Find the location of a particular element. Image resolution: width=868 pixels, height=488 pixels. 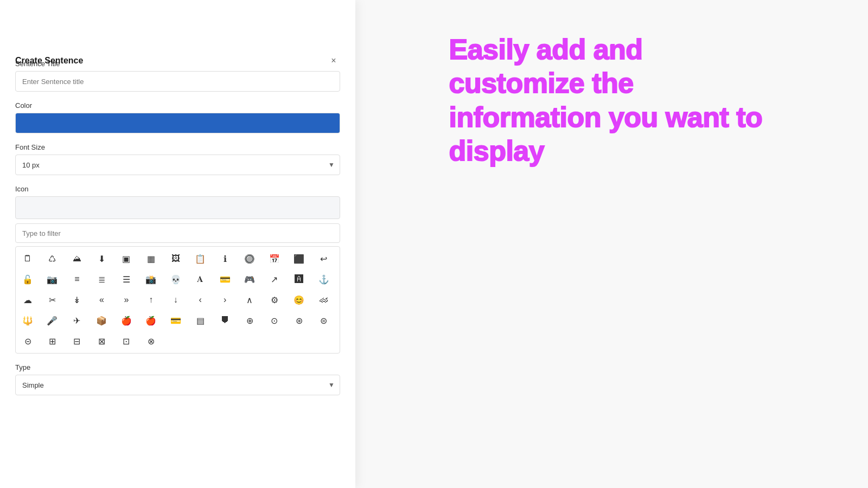

icon-item: ♺ is located at coordinates (52, 259).